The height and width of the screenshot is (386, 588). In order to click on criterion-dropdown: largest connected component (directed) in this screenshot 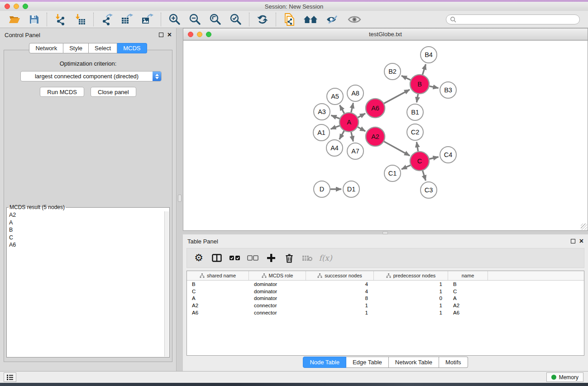, I will do `click(91, 76)`.